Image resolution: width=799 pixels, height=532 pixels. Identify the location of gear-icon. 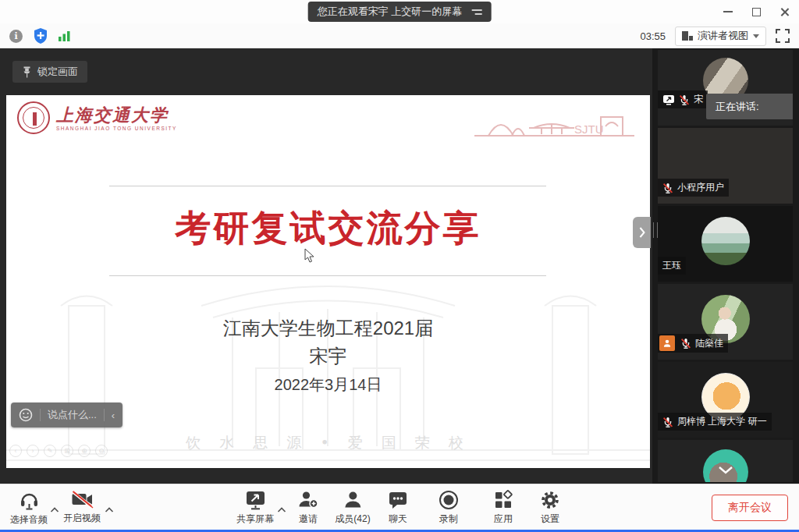
(550, 500).